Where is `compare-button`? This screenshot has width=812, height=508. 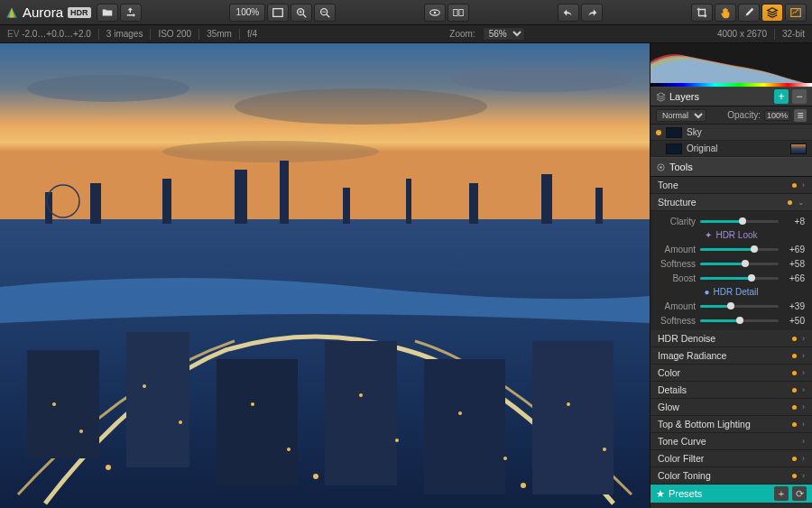 compare-button is located at coordinates (458, 13).